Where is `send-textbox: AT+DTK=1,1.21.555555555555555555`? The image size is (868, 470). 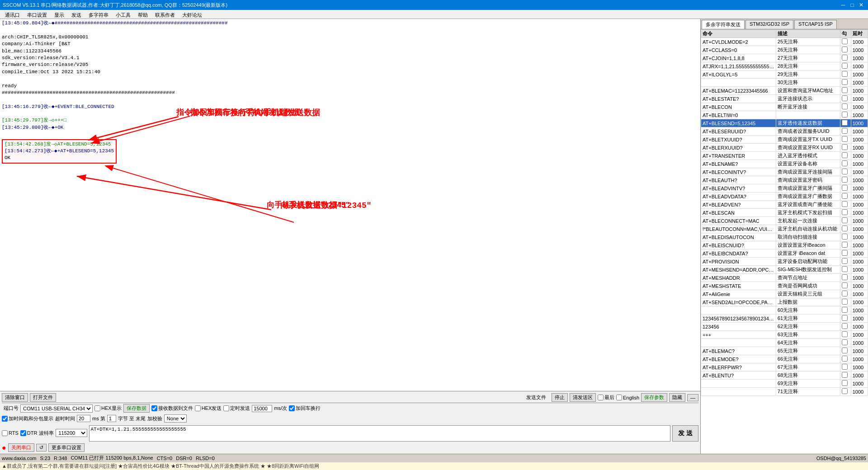
send-textbox: AT+DTK=1,1.21.555555555555555555 is located at coordinates (380, 433).